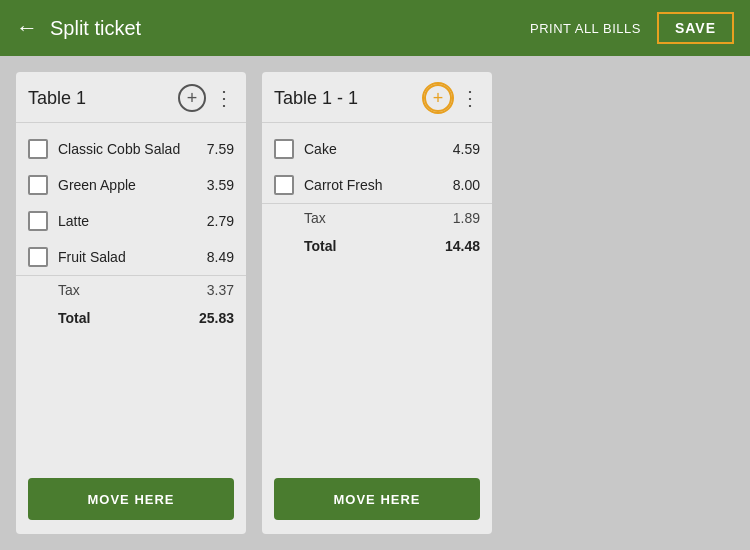 Image resolution: width=750 pixels, height=550 pixels. I want to click on total-value: 14.48, so click(460, 246).